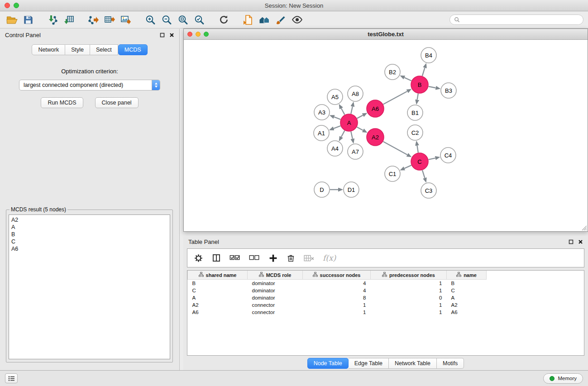 The height and width of the screenshot is (386, 588). What do you see at coordinates (48, 50) in the screenshot?
I see `control-tab-network: Network` at bounding box center [48, 50].